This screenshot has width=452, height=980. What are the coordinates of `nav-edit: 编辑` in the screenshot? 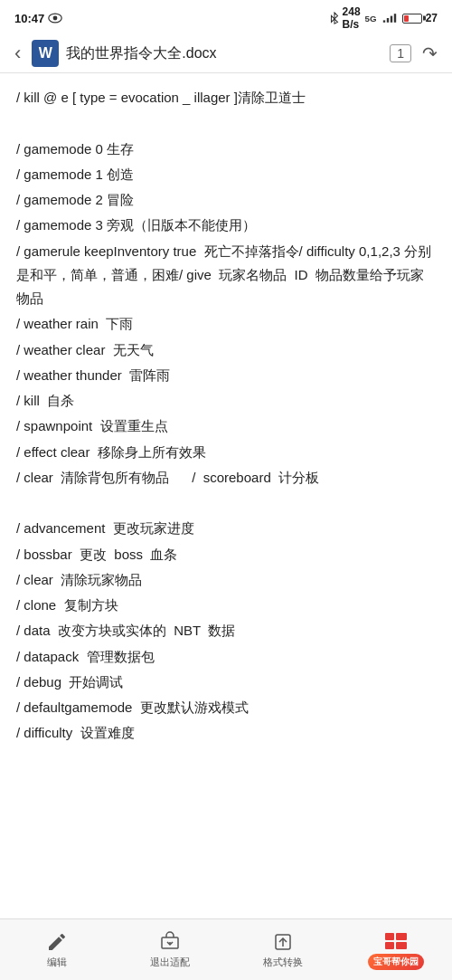 It's located at (56, 950).